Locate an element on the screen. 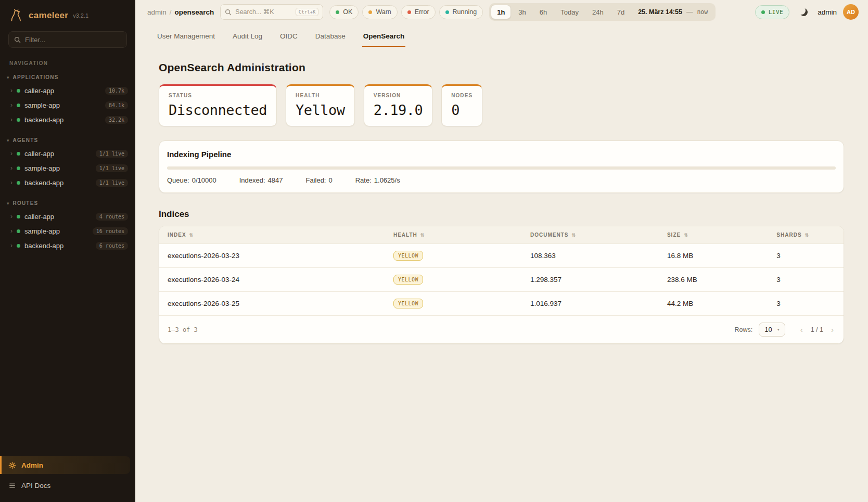  prev-page-button: ‹ is located at coordinates (801, 330).